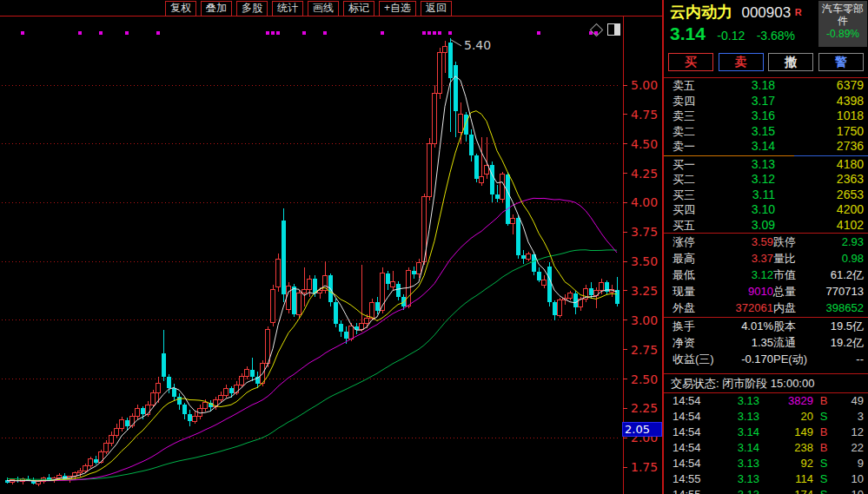  I want to click on toolbar-button-add-watch: +自选, so click(398, 9).